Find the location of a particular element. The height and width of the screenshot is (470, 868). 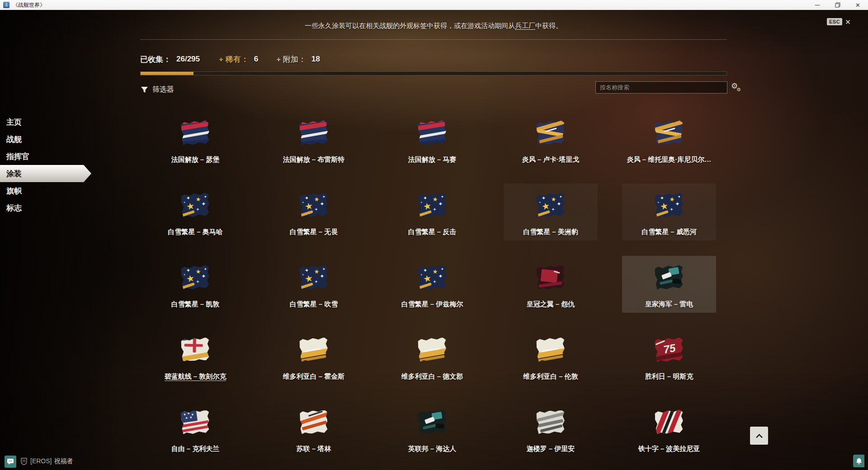

close-icon: ✕ is located at coordinates (858, 5).